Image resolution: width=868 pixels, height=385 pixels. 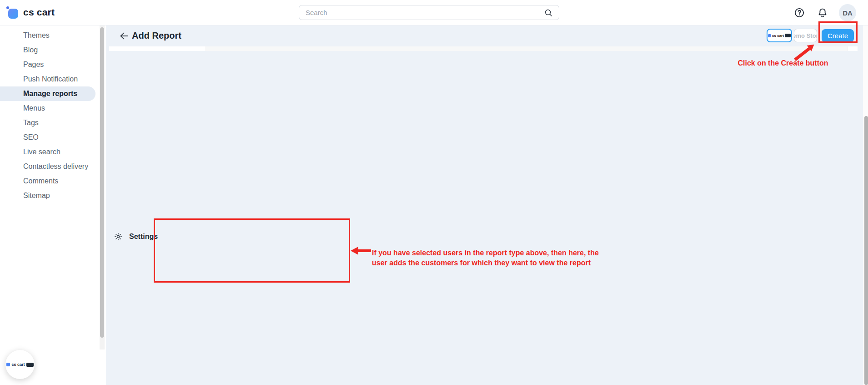 What do you see at coordinates (53, 79) in the screenshot?
I see `sidebar-item-push-notification: Push Notification` at bounding box center [53, 79].